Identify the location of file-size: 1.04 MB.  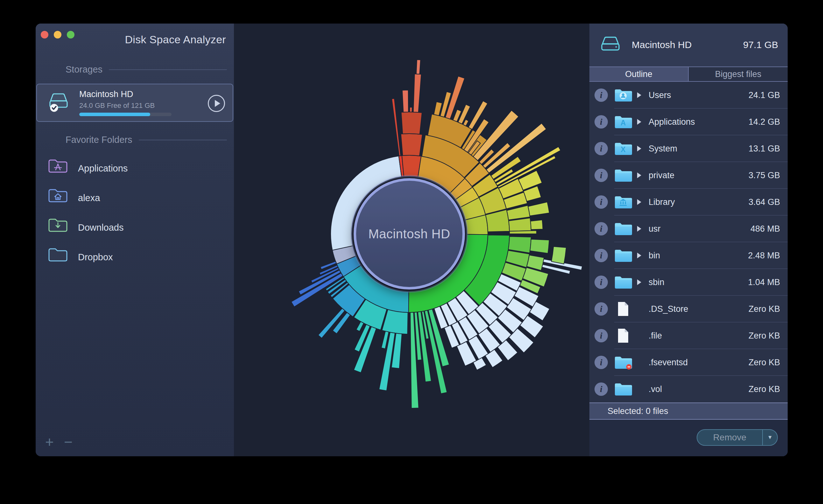
(764, 283).